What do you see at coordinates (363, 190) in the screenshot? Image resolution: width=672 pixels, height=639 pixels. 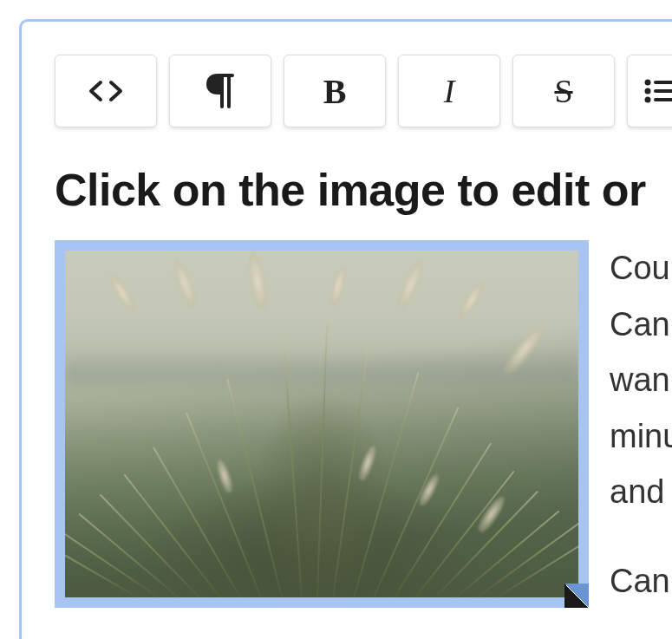 I see `content-heading: Click on the image to edit or` at bounding box center [363, 190].